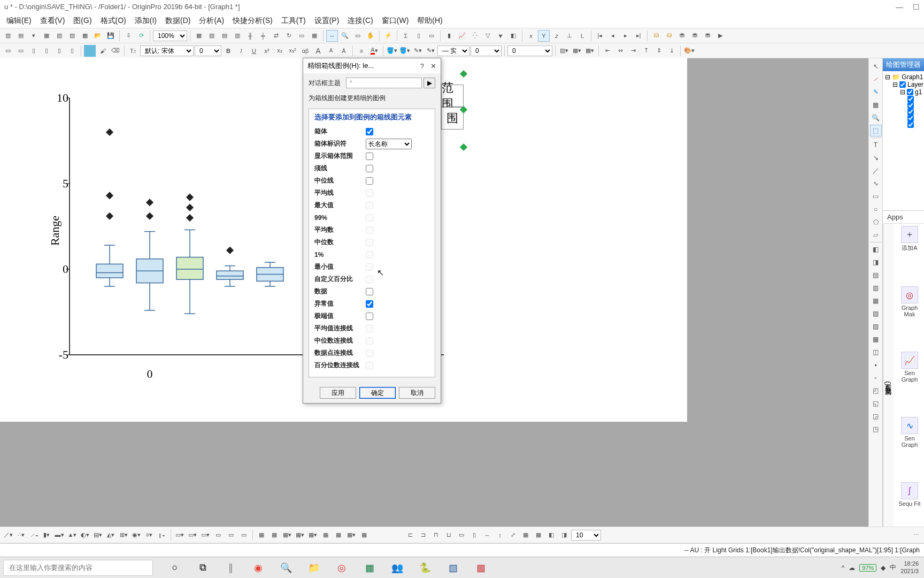  What do you see at coordinates (876, 235) in the screenshot?
I see `region-draw-icon: ▱` at bounding box center [876, 235].